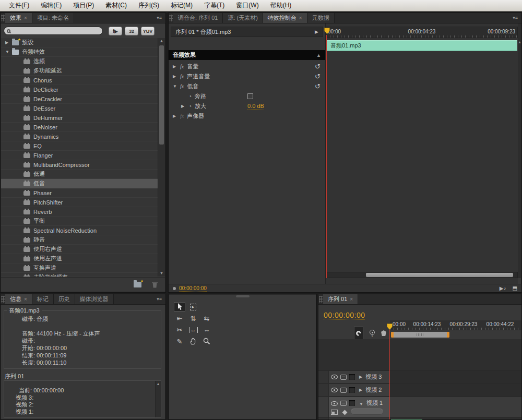 The height and width of the screenshot is (420, 522). What do you see at coordinates (19, 299) in the screenshot?
I see `tab-info: 信息 ×` at bounding box center [19, 299].